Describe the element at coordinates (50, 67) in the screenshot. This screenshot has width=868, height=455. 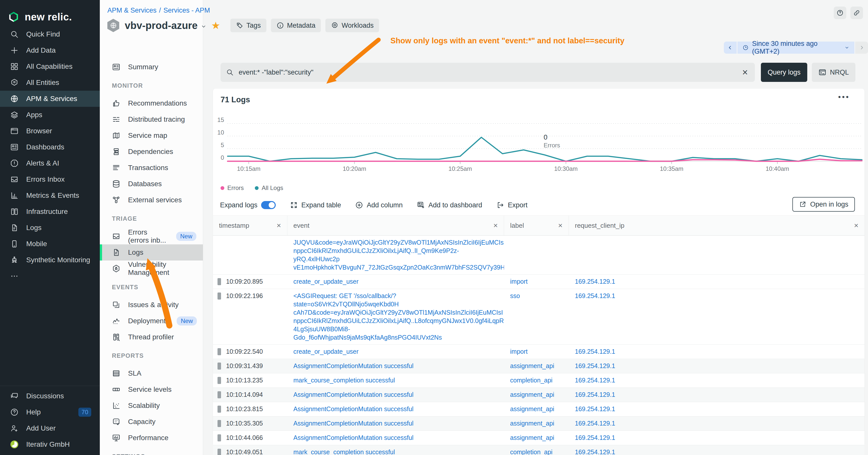
I see `sidebar-item-all-capabilities: All Capabilities` at that location.